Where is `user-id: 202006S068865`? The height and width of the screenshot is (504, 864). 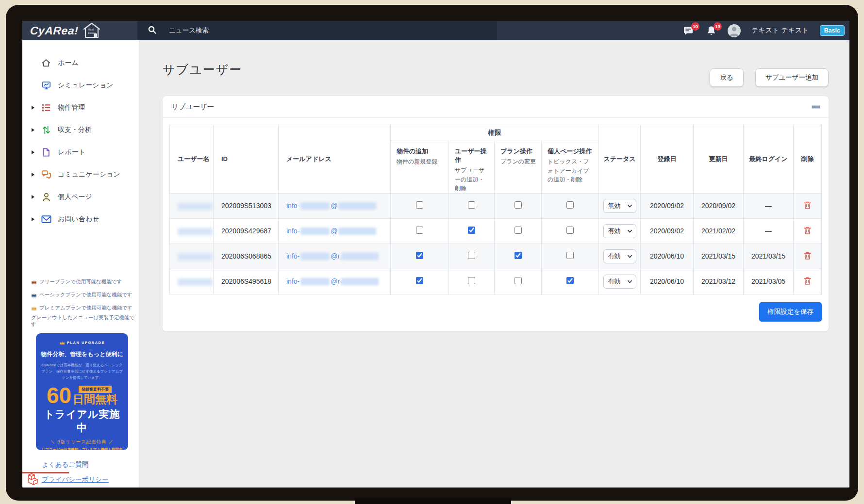
user-id: 202006S068865 is located at coordinates (246, 256).